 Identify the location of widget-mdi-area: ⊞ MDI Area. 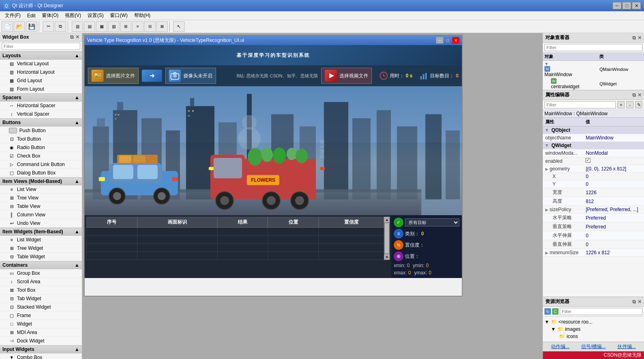
(41, 333).